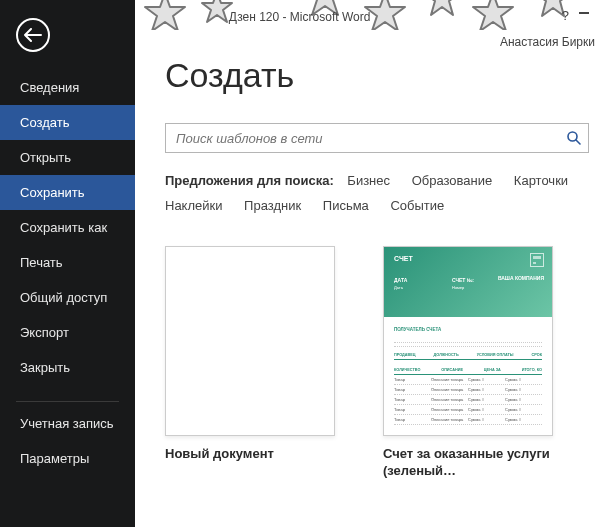  Describe the element at coordinates (272, 206) in the screenshot. I see `suggest-term: Праздник` at that location.